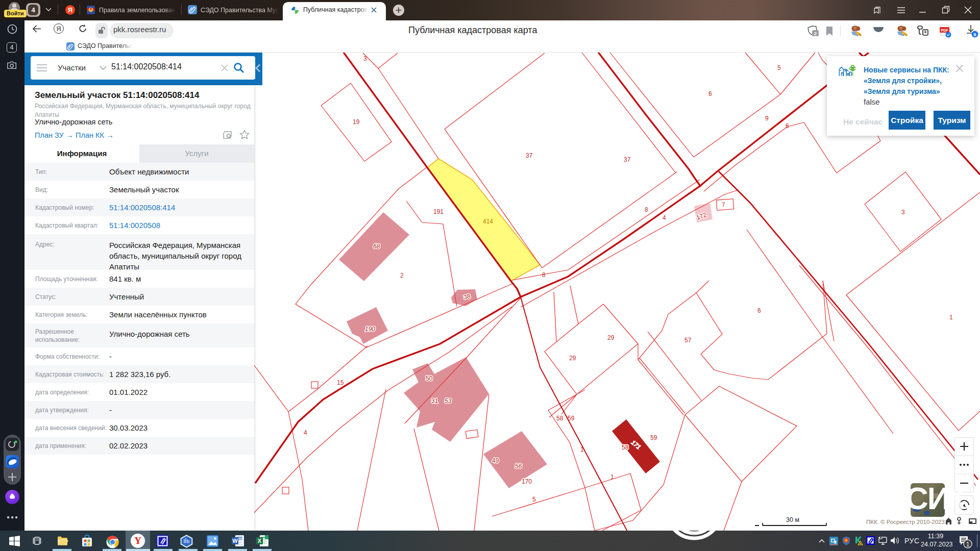 The height and width of the screenshot is (551, 980). What do you see at coordinates (724, 205) in the screenshot?
I see `svg-text: 7` at bounding box center [724, 205].